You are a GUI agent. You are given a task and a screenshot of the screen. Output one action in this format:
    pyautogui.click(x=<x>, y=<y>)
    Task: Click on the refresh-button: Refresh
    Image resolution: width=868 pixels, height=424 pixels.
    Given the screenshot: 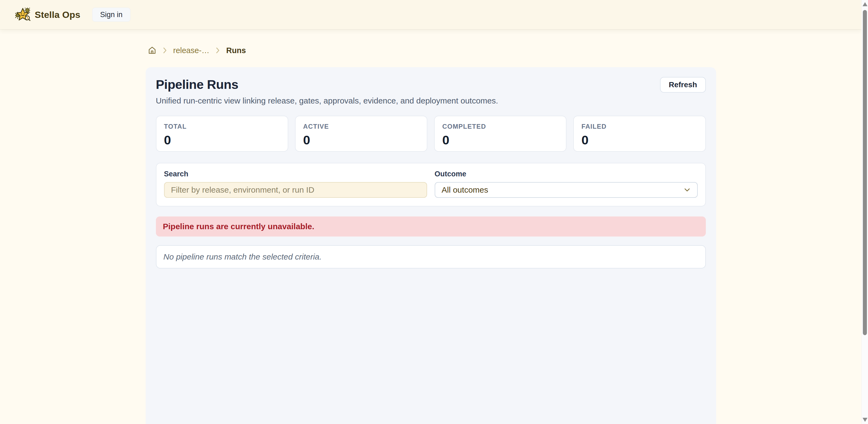 What is the action you would take?
    pyautogui.click(x=683, y=85)
    